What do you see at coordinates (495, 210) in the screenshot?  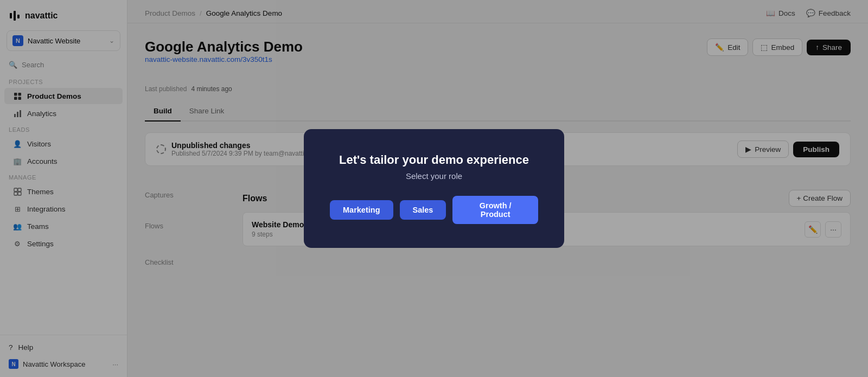 I see `modal-growth-button: Growth / Product` at bounding box center [495, 210].